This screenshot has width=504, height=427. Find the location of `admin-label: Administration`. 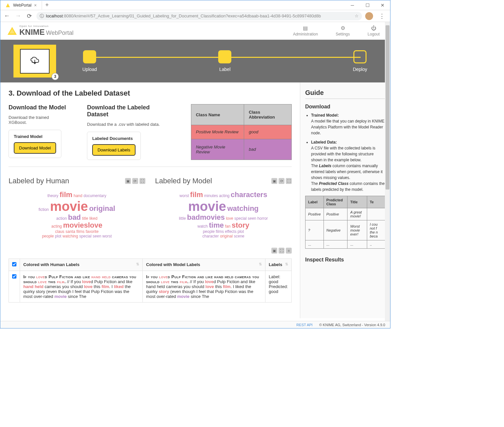

admin-label: Administration is located at coordinates (305, 34).